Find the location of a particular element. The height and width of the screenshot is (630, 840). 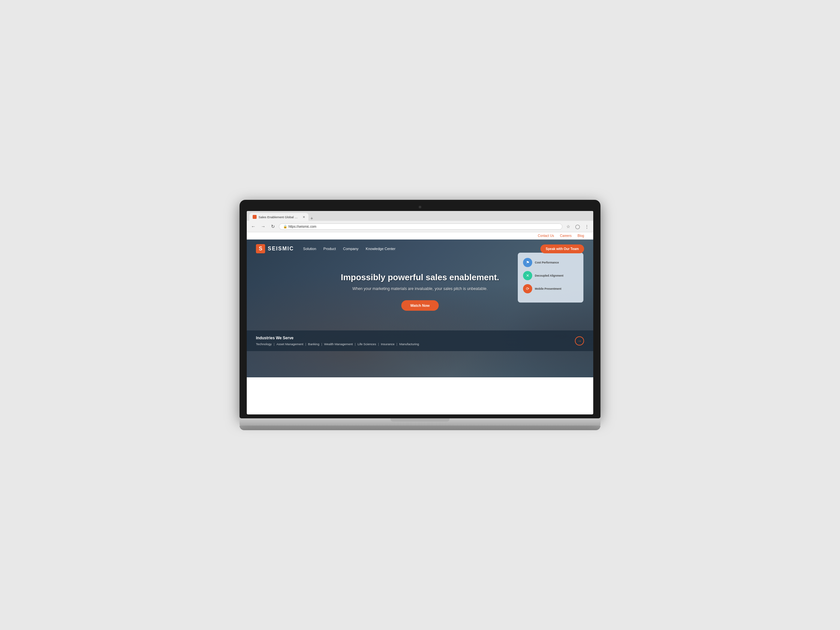

active-tab: Sales Enablement Global Lea... ✕ is located at coordinates (279, 217).